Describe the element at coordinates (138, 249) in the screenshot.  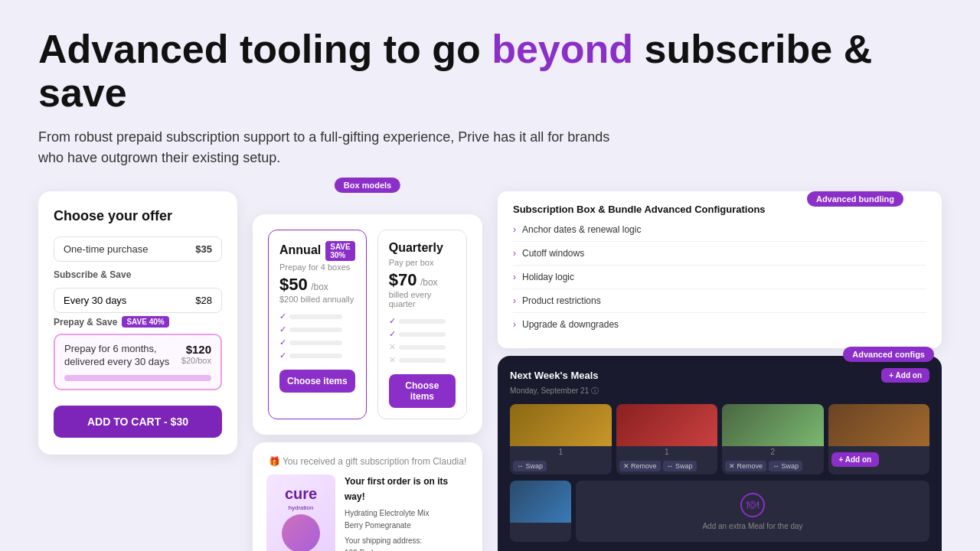
I see `one-time-option: One-time purchase $35` at that location.